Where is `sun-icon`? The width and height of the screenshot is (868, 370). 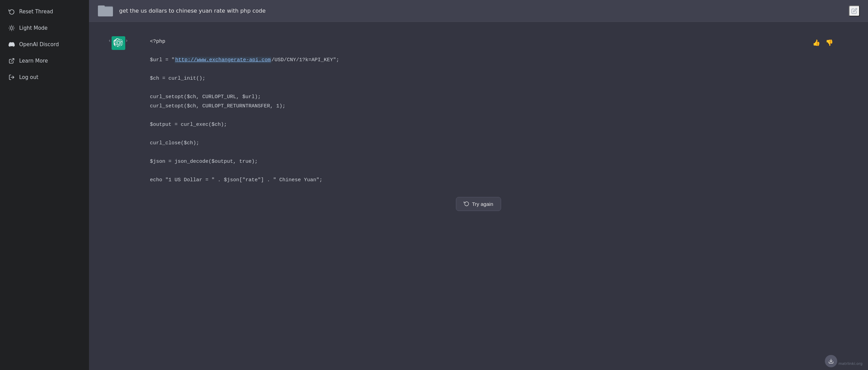 sun-icon is located at coordinates (12, 28).